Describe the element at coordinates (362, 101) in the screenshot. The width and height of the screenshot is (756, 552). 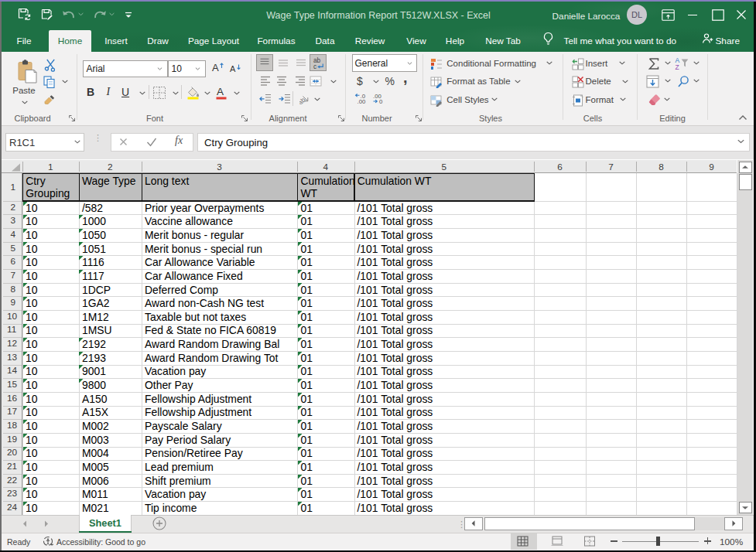
I see `svg-text: .00` at that location.